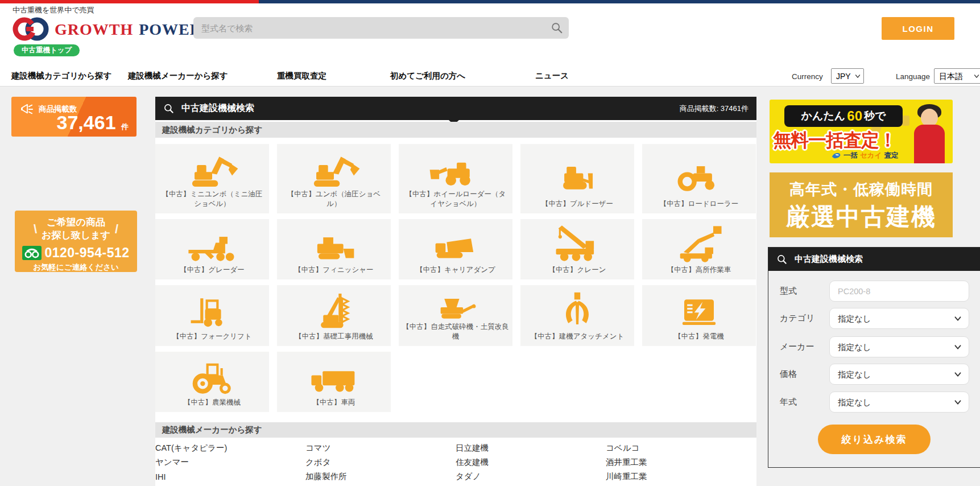 The image size is (980, 486). I want to click on refine-search-button: 絞り込み検索, so click(874, 439).